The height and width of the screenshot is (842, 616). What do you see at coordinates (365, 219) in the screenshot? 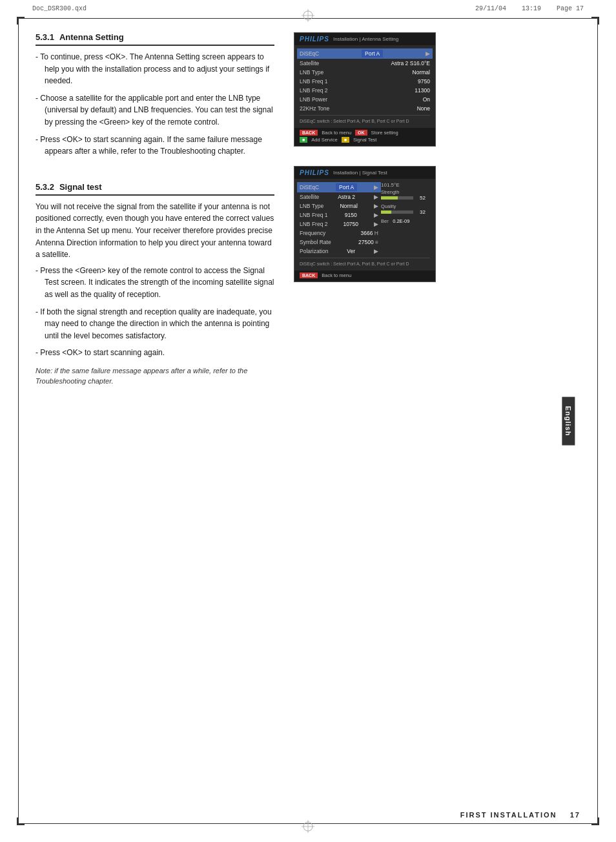
I see `screen2-content: DiSEqCPort A▶SatelliteAstra 2▶LNB TypeNo…` at bounding box center [365, 219].